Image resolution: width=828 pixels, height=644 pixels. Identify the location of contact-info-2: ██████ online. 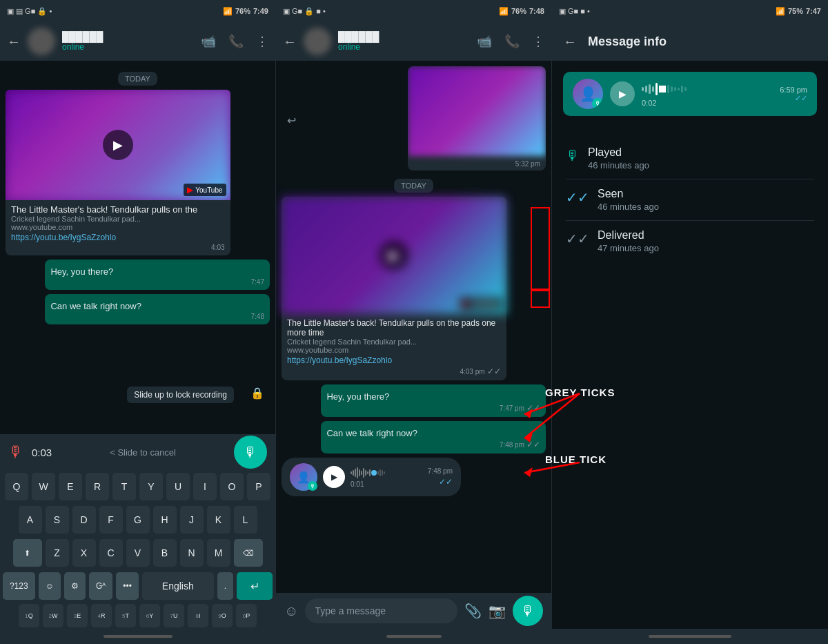
(404, 41).